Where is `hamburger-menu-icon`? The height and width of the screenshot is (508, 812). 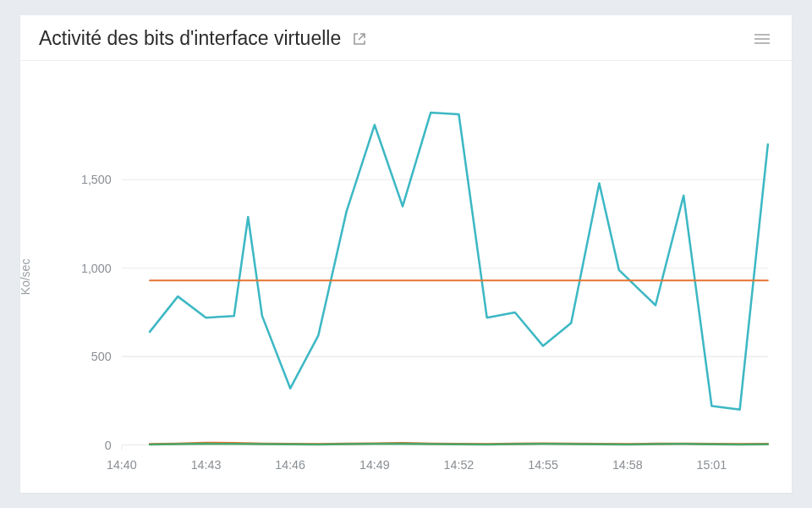 hamburger-menu-icon is located at coordinates (762, 39).